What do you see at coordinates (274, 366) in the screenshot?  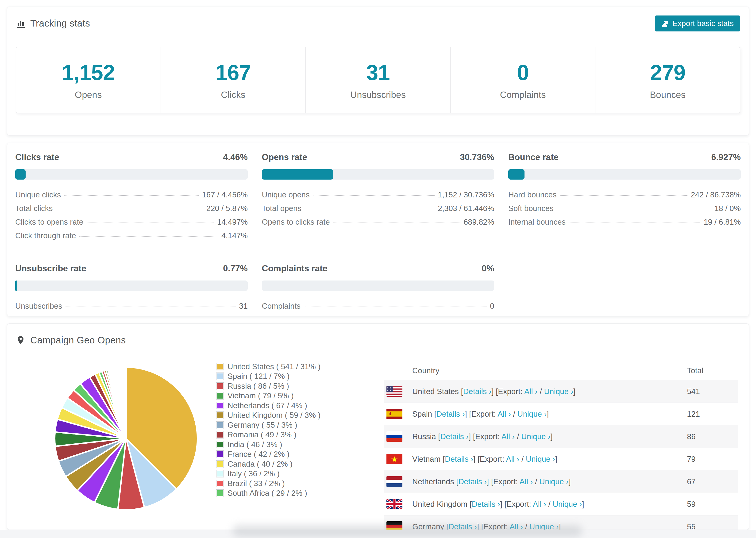 I see `legend-label: United States ( 541 / 31% )` at bounding box center [274, 366].